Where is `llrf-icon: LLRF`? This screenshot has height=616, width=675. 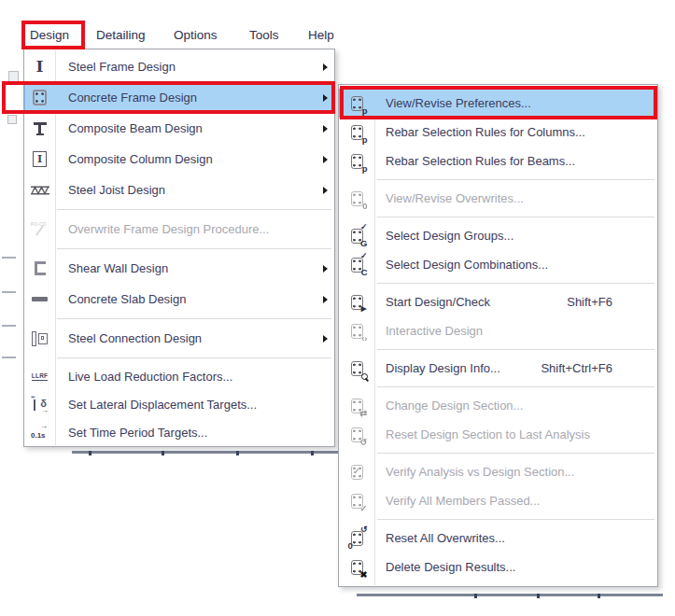 llrf-icon: LLRF is located at coordinates (39, 377).